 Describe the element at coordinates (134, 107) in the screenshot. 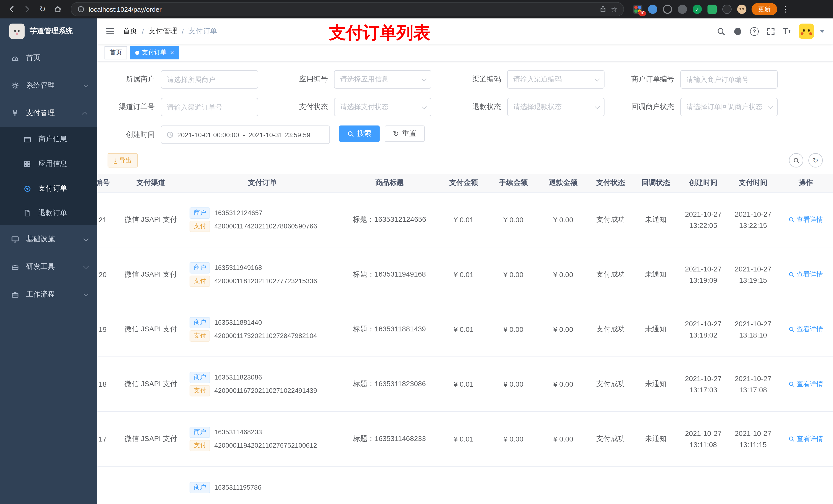

I see `filter-label: 渠道订单号` at that location.